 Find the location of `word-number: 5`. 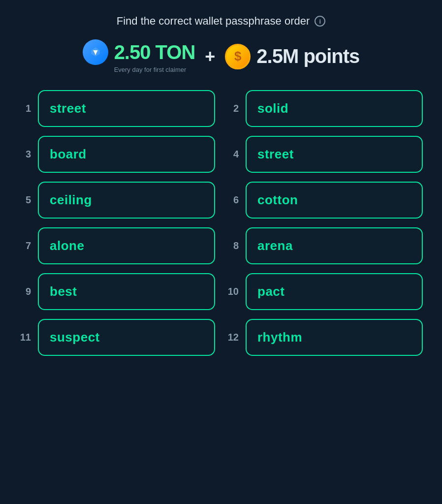

word-number: 5 is located at coordinates (25, 200).